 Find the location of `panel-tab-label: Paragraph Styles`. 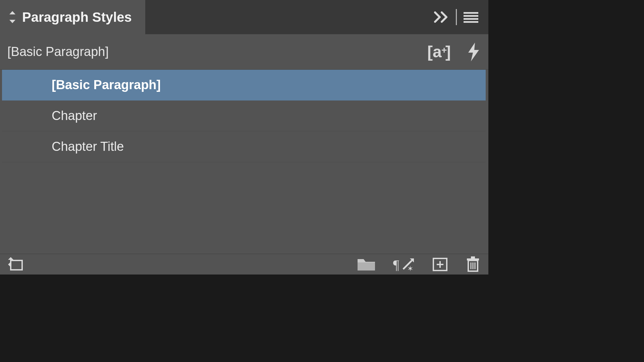

panel-tab-label: Paragraph Styles is located at coordinates (77, 17).